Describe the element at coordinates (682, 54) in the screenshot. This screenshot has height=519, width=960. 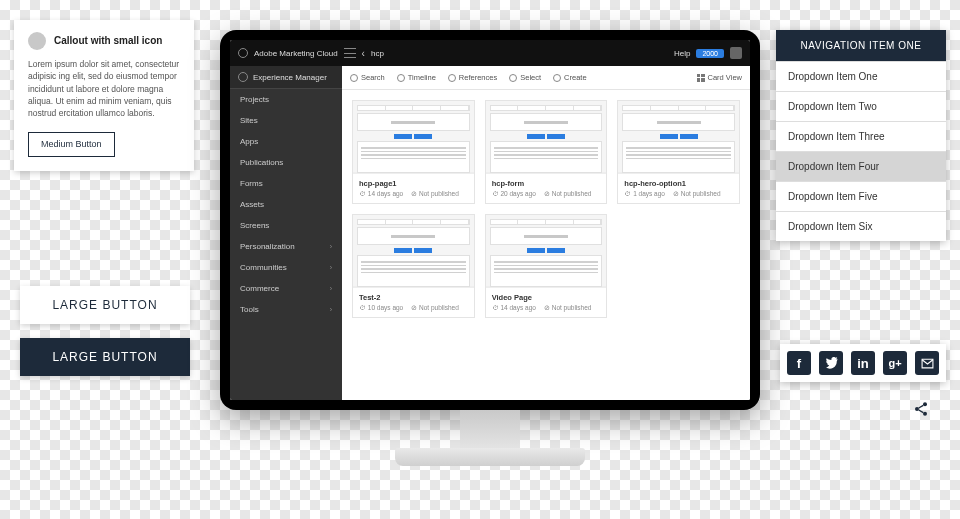
I see `help-link: Help` at that location.